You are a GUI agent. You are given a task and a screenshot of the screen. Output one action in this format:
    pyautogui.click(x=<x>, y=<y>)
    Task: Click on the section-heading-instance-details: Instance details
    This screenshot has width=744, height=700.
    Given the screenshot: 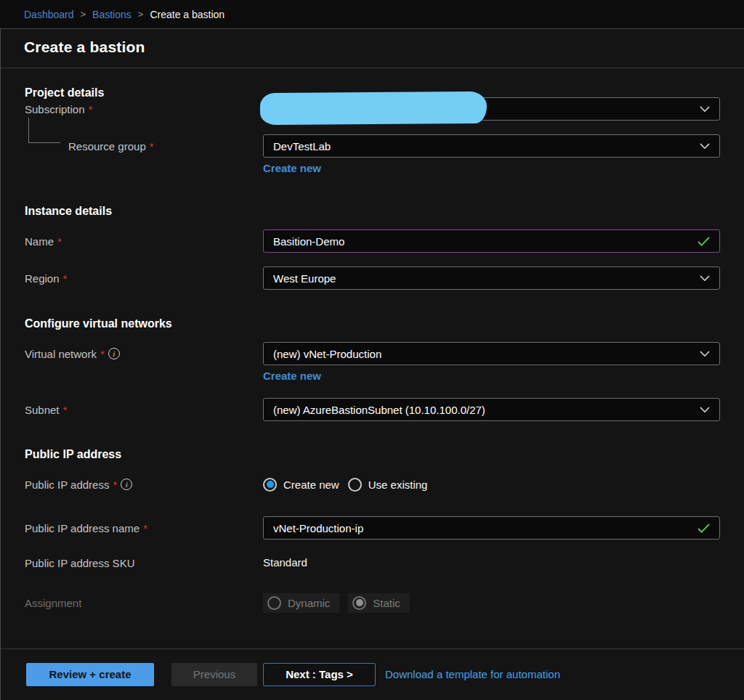 What is the action you would take?
    pyautogui.click(x=372, y=212)
    